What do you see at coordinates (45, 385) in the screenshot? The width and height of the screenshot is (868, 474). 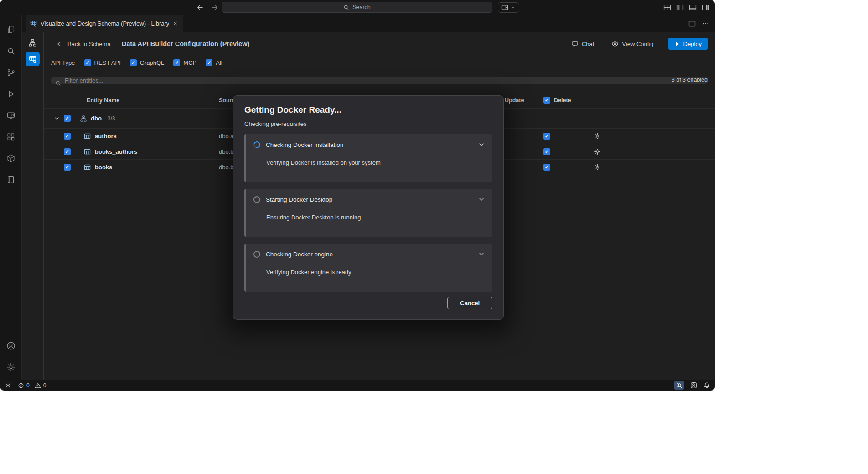 I see `warning-count: 0` at bounding box center [45, 385].